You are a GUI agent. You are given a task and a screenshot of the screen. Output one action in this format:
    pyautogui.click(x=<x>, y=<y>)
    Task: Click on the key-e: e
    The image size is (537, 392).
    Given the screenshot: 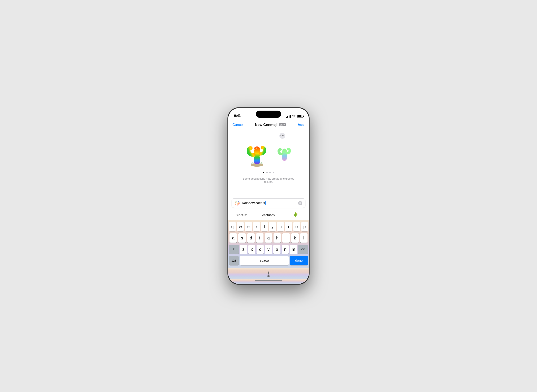 What is the action you would take?
    pyautogui.click(x=248, y=227)
    